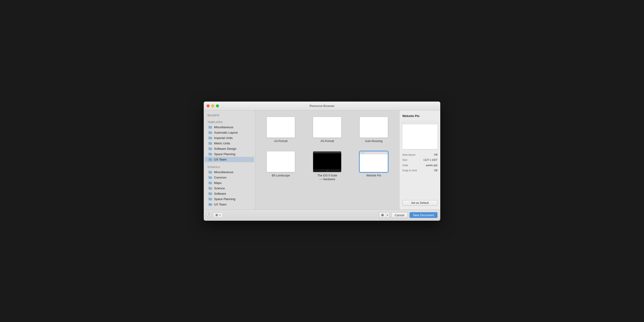 Image resolution: width=644 pixels, height=322 pixels. What do you see at coordinates (322, 106) in the screenshot?
I see `title-bar: Resource Browser` at bounding box center [322, 106].